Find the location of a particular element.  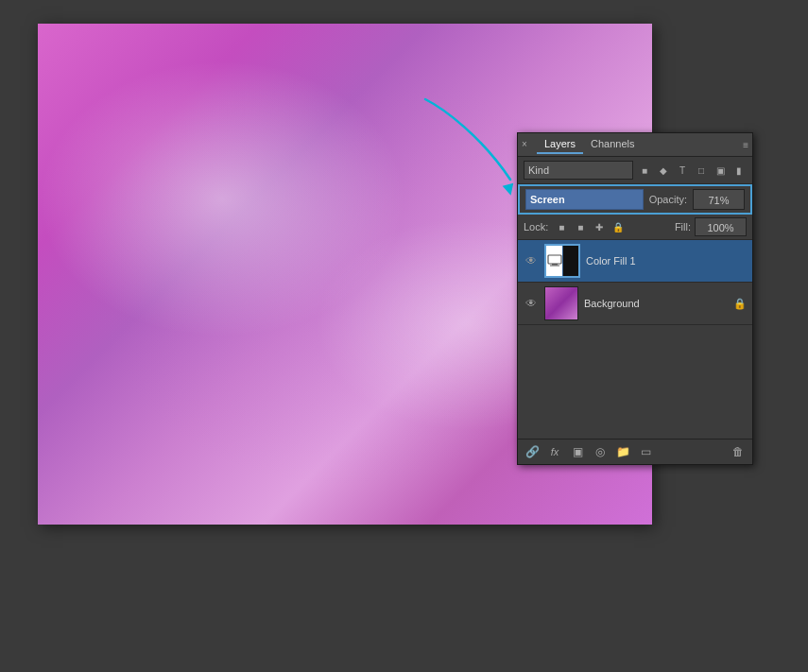

lock-pixels-icon: ■ is located at coordinates (561, 227).